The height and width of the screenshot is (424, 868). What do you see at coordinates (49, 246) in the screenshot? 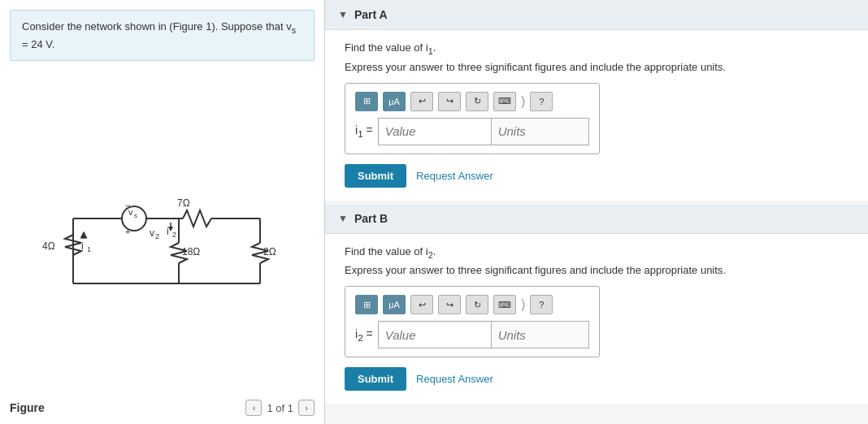
I see `svg-text: 4Ω` at bounding box center [49, 246].